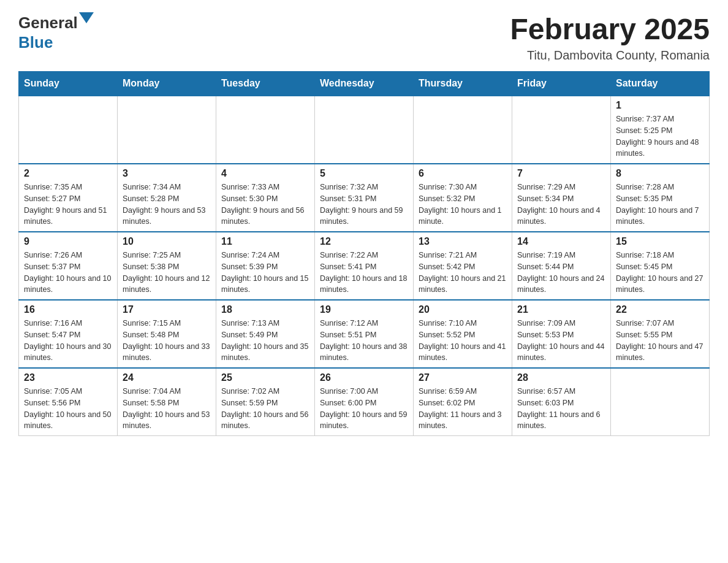  I want to click on day-number: 3, so click(167, 174).